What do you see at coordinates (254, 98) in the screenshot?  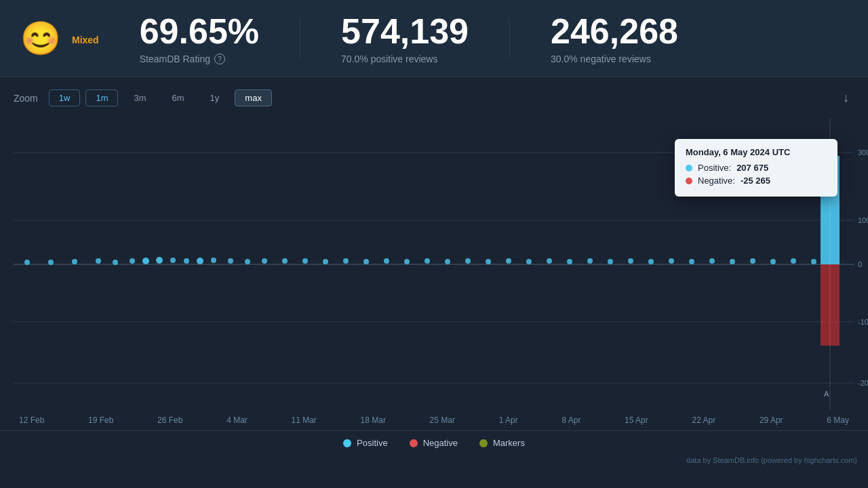 I see `zoom-max: max` at bounding box center [254, 98].